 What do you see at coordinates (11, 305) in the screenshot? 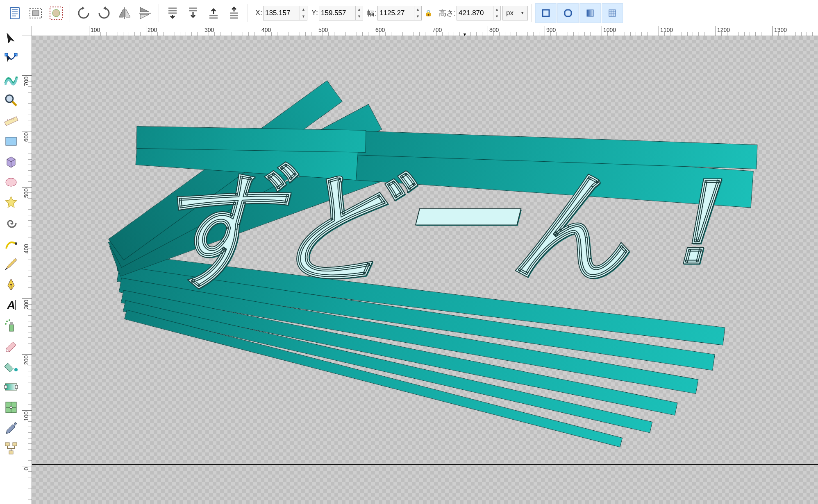
I see `text-tool: A` at bounding box center [11, 305].